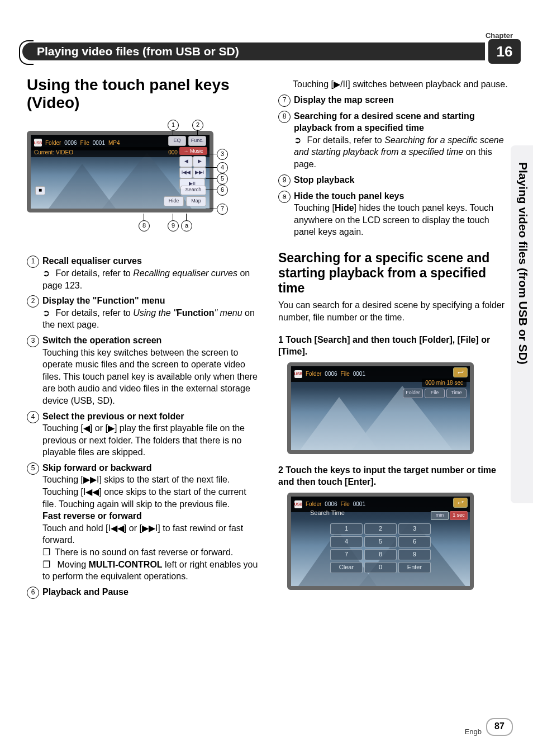 Image resolution: width=533 pixels, height=756 pixels. I want to click on callout-9: 9, so click(173, 226).